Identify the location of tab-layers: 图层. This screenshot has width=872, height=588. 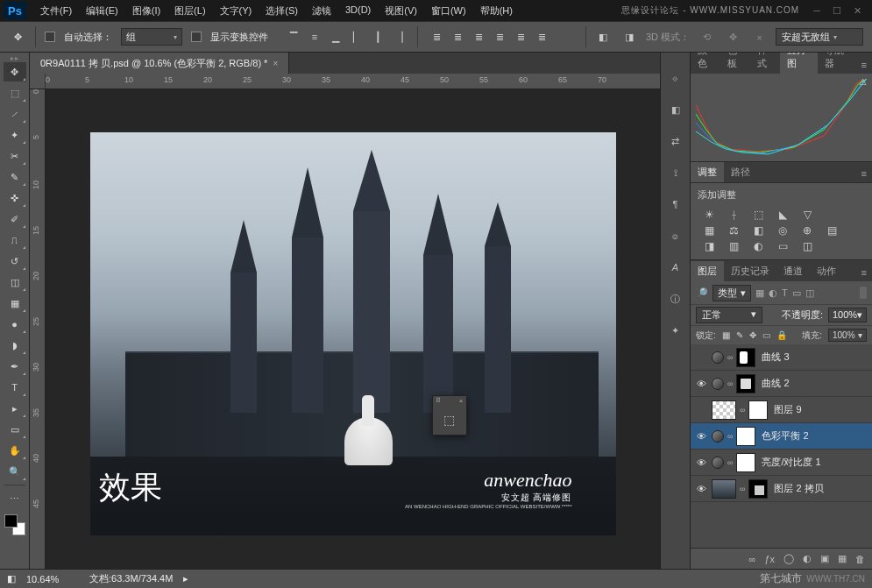
(707, 272).